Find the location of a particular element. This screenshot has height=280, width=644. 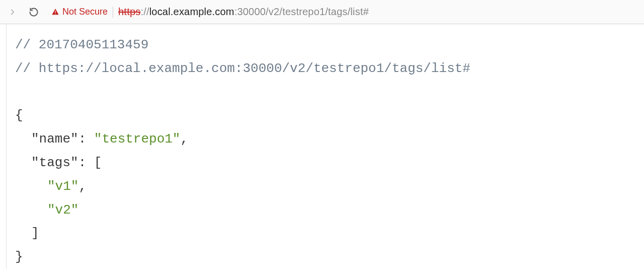

json-line: "v2" is located at coordinates (328, 211).